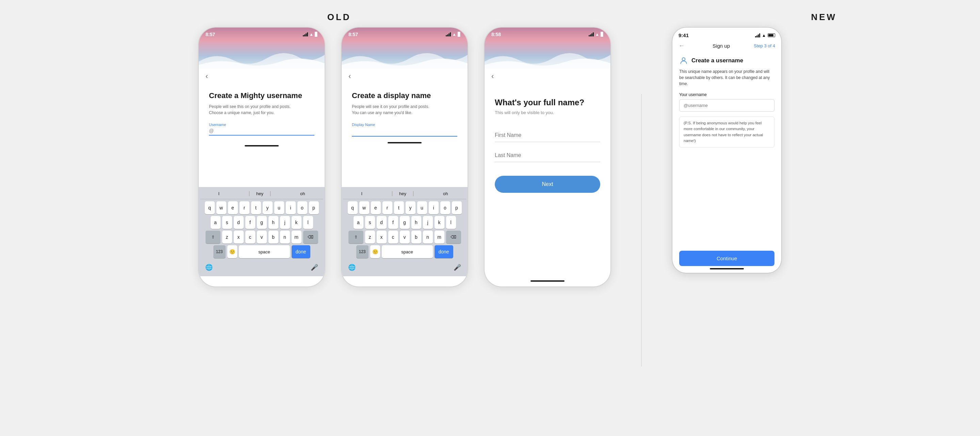 This screenshot has width=980, height=436. What do you see at coordinates (262, 76) in the screenshot?
I see `phone1-back: ‹` at bounding box center [262, 76].